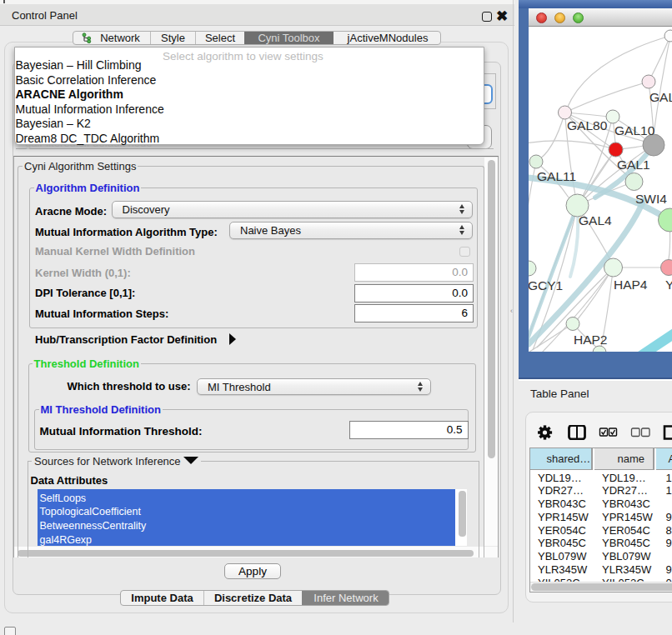 The height and width of the screenshot is (635, 672). What do you see at coordinates (587, 125) in the screenshot?
I see `svg-text: GAL80` at bounding box center [587, 125].